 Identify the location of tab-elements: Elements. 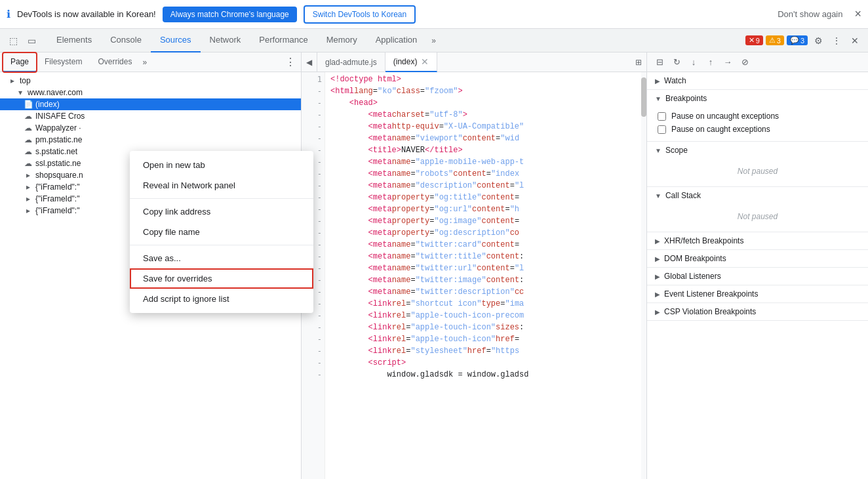
(74, 41).